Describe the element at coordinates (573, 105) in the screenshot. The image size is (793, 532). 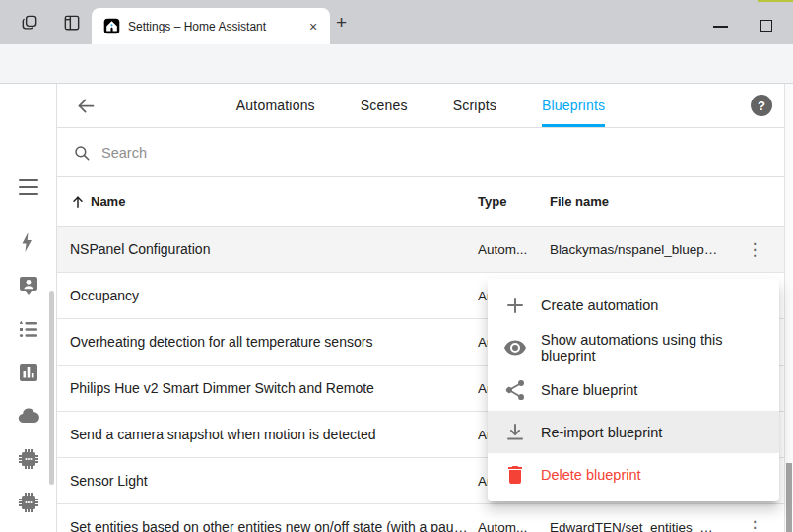
I see `tab-blueprints: Blueprints` at that location.